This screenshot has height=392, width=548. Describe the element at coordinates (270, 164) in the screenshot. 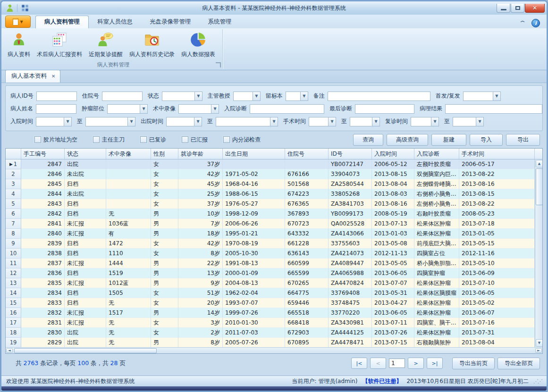

I see `table-row: ▶12847出院女37岁YB00721472006-05-12左额叶胶质瘤200…` at that location.